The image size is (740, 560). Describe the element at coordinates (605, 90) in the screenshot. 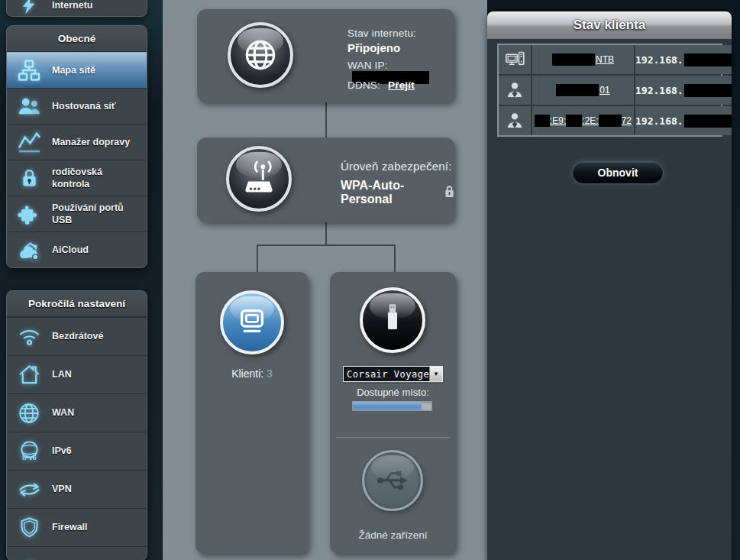

I see `client-name-link: 01` at that location.